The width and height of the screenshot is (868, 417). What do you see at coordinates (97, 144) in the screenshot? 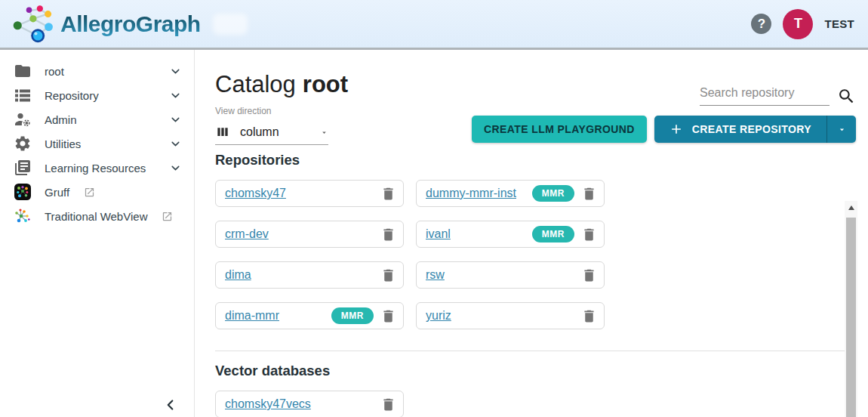
I see `sidebar-item-utilities: Utilities` at bounding box center [97, 144].